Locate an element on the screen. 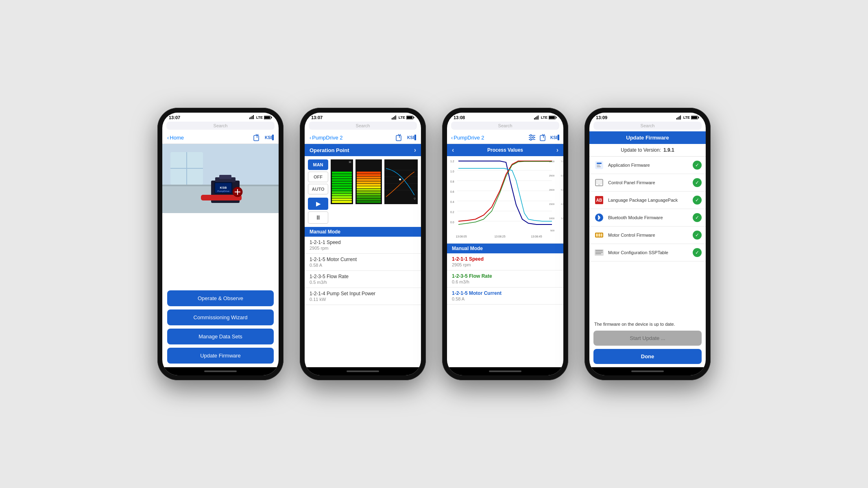 This screenshot has height=488, width=868. pause-button: ⏸ is located at coordinates (318, 218).